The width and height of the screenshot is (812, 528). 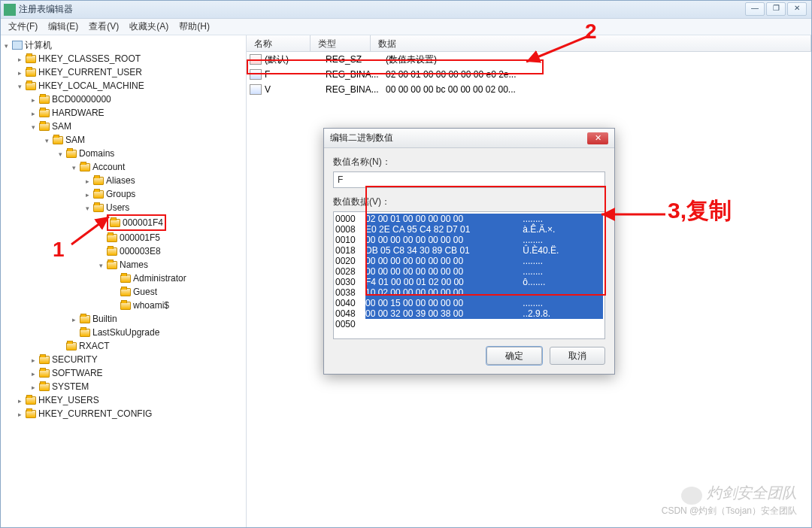 I want to click on hex-bytes: DB 05 C8 34 30 89 CB 01, so click(x=443, y=250).